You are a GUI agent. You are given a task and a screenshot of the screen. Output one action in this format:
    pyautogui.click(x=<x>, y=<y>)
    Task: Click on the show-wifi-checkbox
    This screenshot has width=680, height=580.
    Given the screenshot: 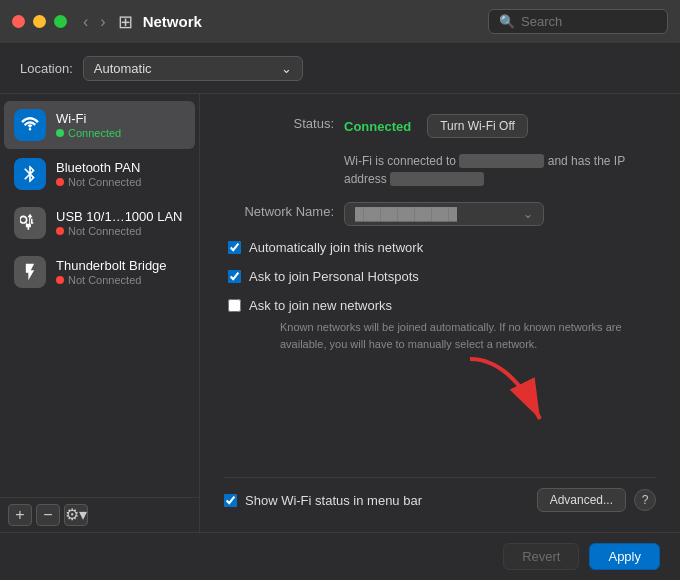 What is the action you would take?
    pyautogui.click(x=230, y=500)
    